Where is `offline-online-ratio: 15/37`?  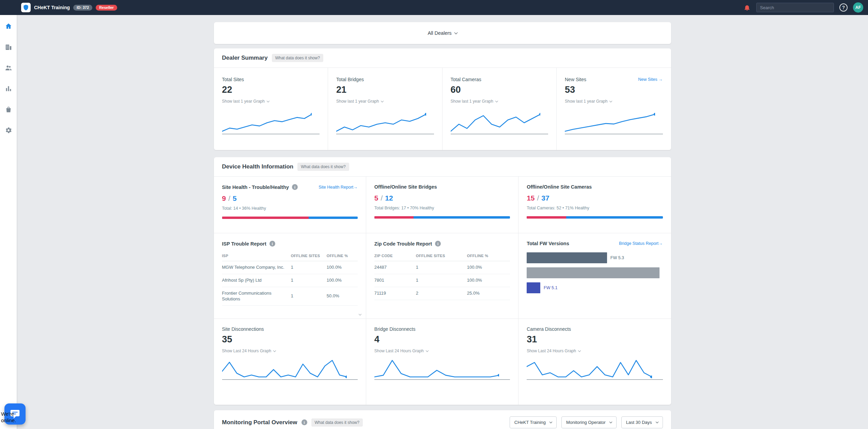 offline-online-ratio: 15/37 is located at coordinates (595, 198).